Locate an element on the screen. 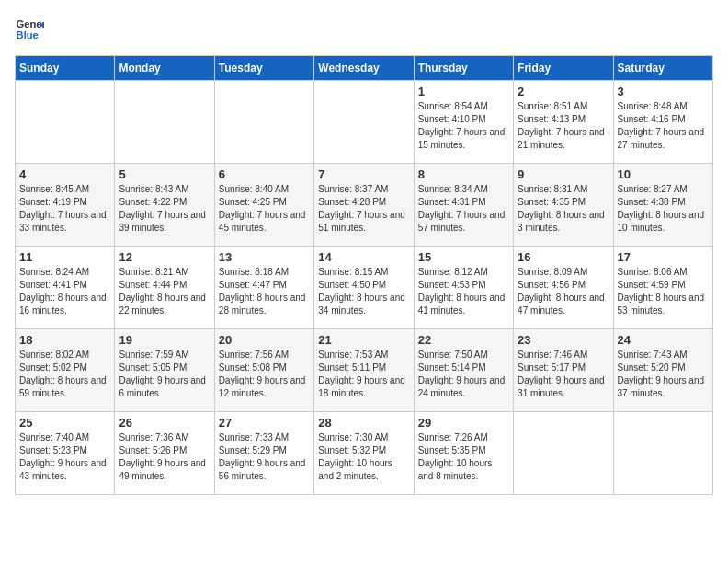  day-number: 17 is located at coordinates (664, 258).